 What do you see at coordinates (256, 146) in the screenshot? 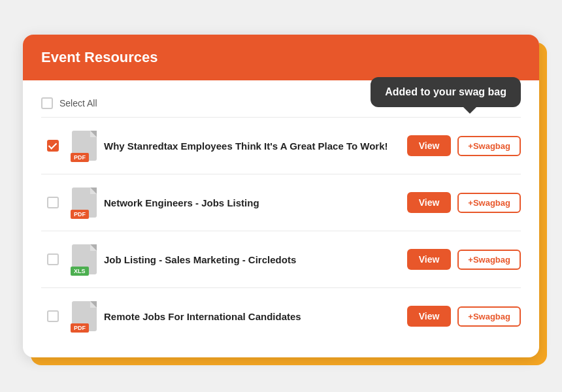
I see `resource-title: Why Stanredtax Employees Think It's A Gr…` at bounding box center [256, 146].